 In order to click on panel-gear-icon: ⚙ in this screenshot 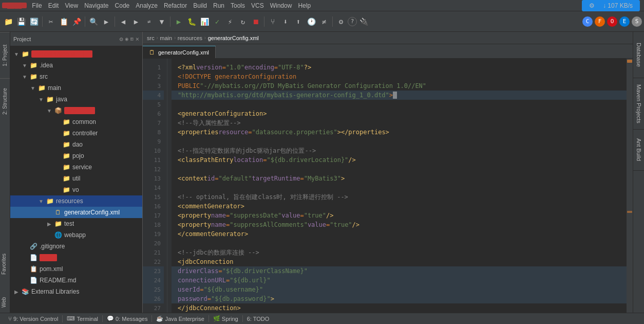, I will do `click(121, 39)`.